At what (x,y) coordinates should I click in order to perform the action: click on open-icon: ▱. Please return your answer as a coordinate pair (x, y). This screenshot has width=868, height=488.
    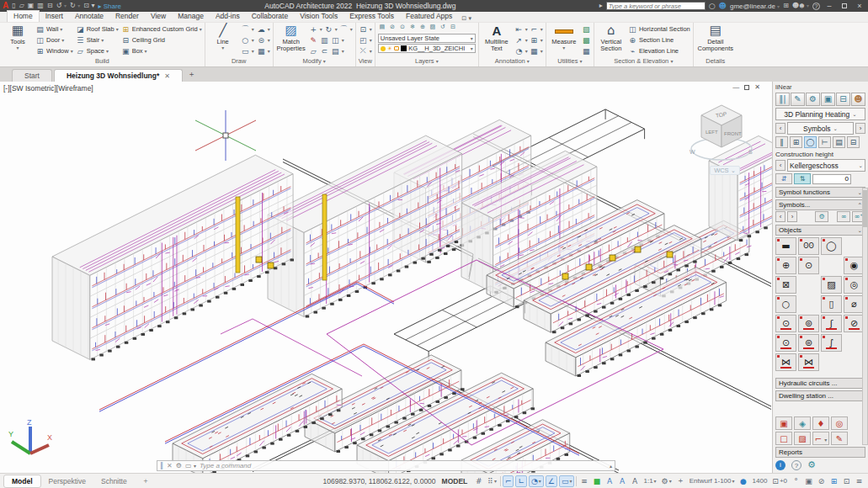
    Looking at the image, I should click on (22, 6).